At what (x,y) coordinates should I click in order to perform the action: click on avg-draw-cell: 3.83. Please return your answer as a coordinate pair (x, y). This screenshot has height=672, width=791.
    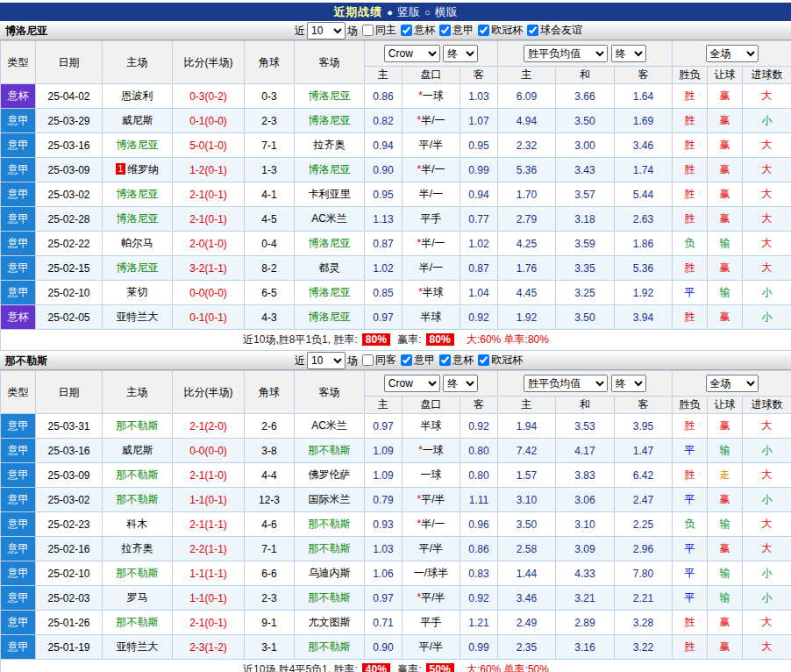
    Looking at the image, I should click on (586, 475).